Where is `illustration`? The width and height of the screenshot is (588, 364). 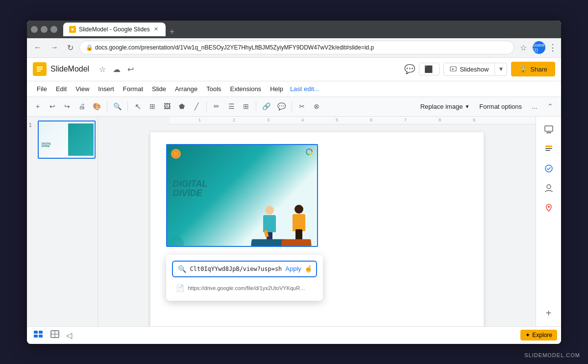 illustration is located at coordinates (278, 209).